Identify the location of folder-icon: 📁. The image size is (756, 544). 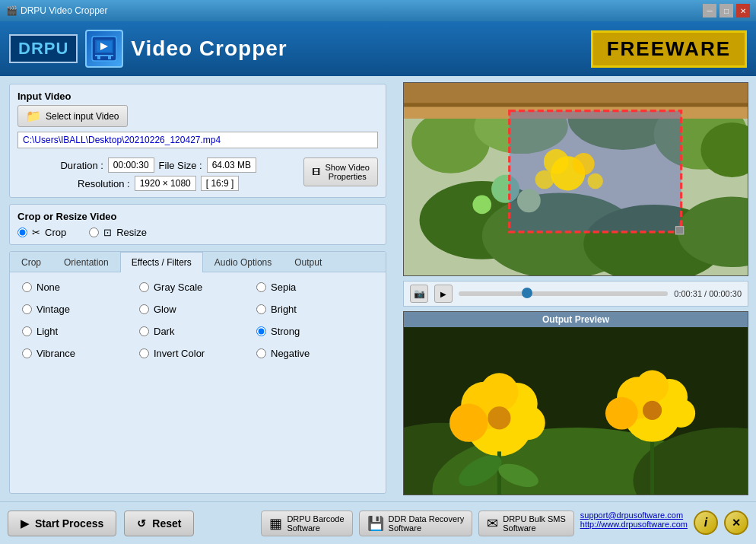
(33, 116).